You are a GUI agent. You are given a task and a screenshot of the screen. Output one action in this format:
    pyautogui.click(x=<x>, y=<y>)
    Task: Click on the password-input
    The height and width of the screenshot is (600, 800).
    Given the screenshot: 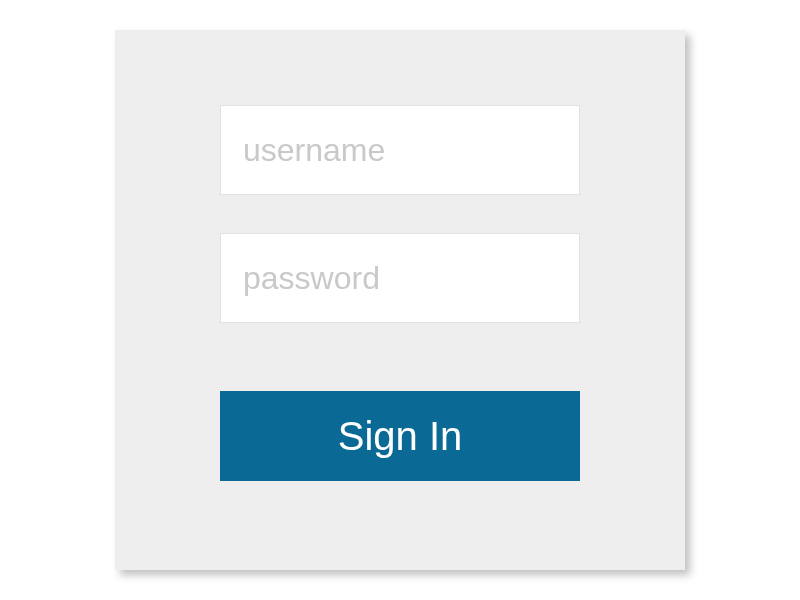 What is the action you would take?
    pyautogui.click(x=400, y=278)
    